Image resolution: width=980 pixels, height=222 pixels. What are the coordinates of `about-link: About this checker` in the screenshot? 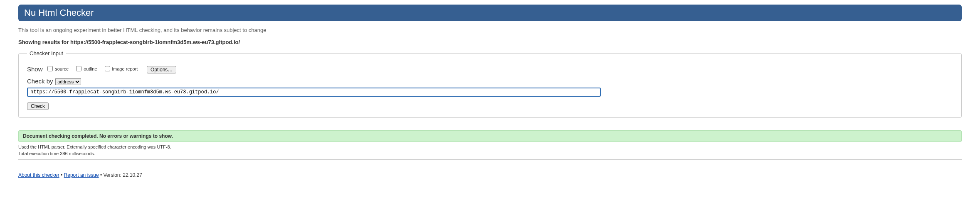 It's located at (39, 175).